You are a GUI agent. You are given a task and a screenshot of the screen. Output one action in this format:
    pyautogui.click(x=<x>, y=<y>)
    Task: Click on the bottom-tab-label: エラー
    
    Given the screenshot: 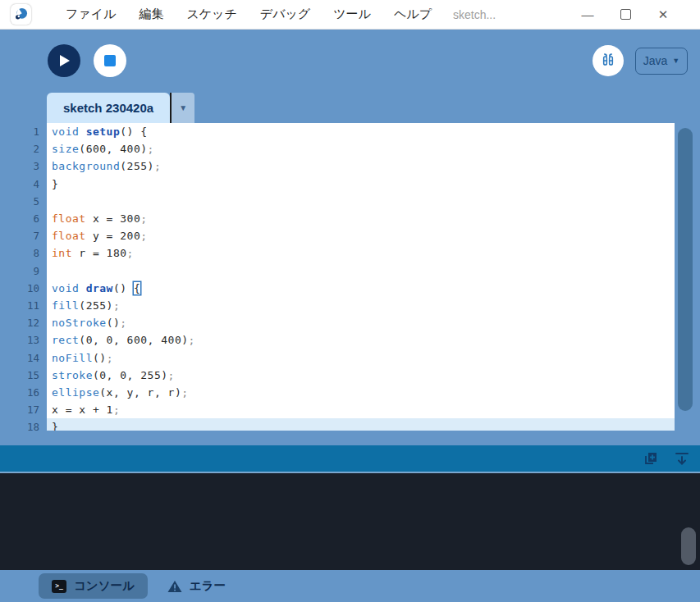 What is the action you would take?
    pyautogui.click(x=208, y=586)
    